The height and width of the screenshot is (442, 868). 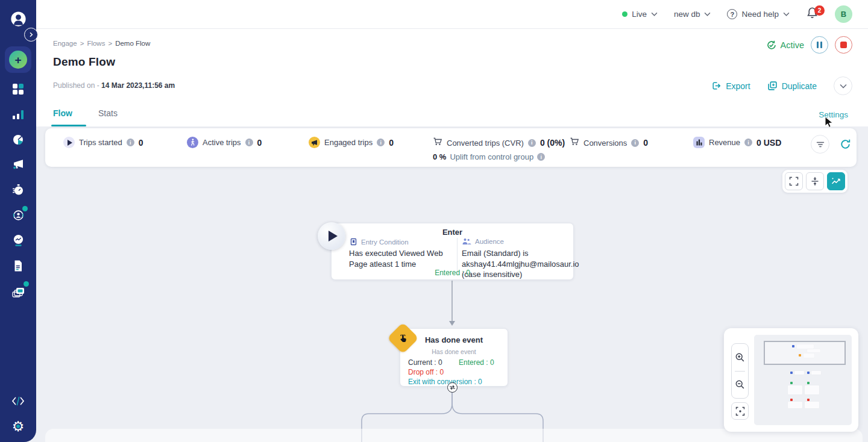 What do you see at coordinates (687, 14) in the screenshot?
I see `database-label: new db` at bounding box center [687, 14].